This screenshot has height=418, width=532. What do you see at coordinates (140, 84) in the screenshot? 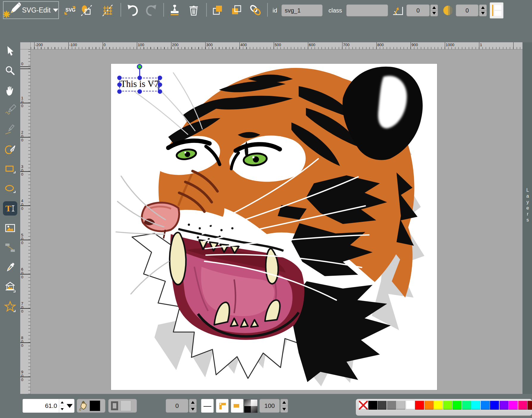
I see `canvas-text-element: This is V7` at bounding box center [140, 84].